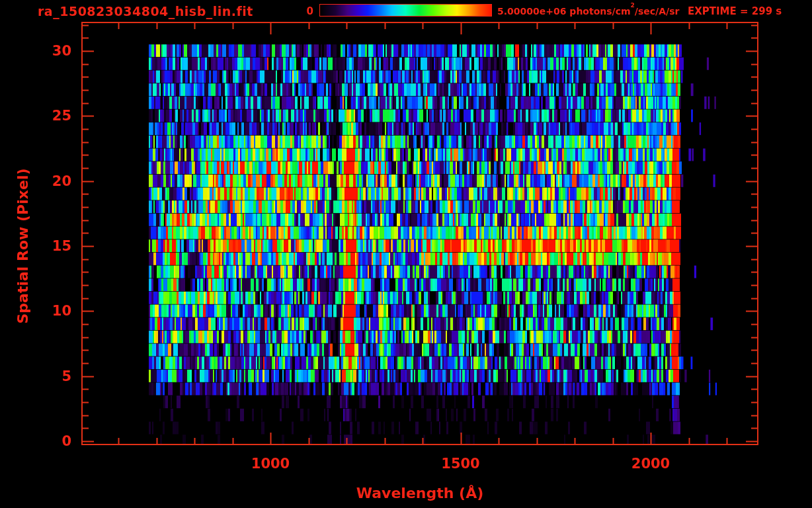 Image resolution: width=812 pixels, height=508 pixels. What do you see at coordinates (420, 493) in the screenshot?
I see `x-axis-title: Wavelength (Å)` at bounding box center [420, 493].